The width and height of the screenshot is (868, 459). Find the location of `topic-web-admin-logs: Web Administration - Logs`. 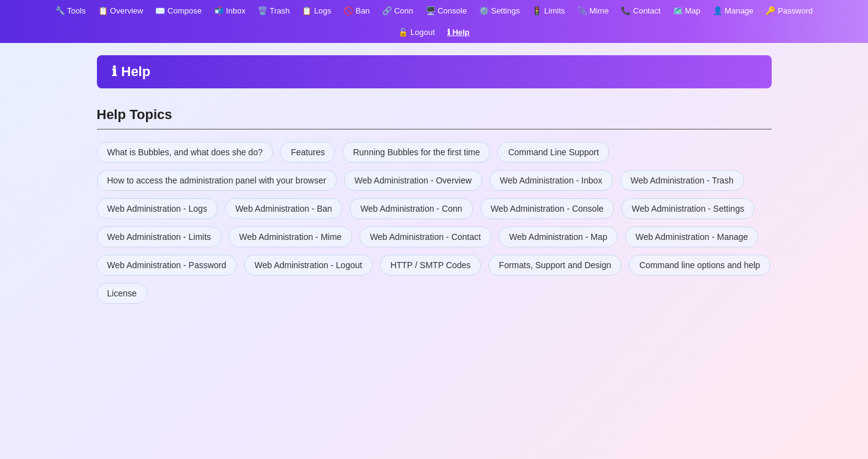

topic-web-admin-logs: Web Administration - Logs is located at coordinates (157, 209).